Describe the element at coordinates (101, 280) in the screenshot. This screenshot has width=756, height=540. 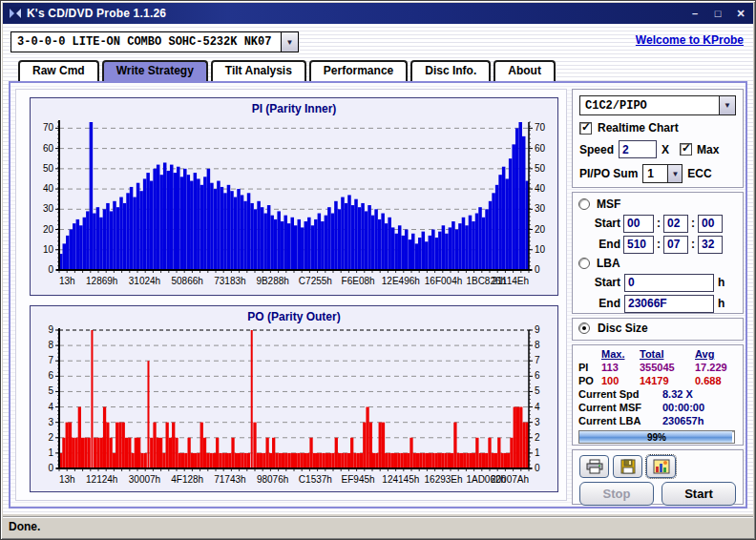
I see `svg-text: 12869h` at that location.